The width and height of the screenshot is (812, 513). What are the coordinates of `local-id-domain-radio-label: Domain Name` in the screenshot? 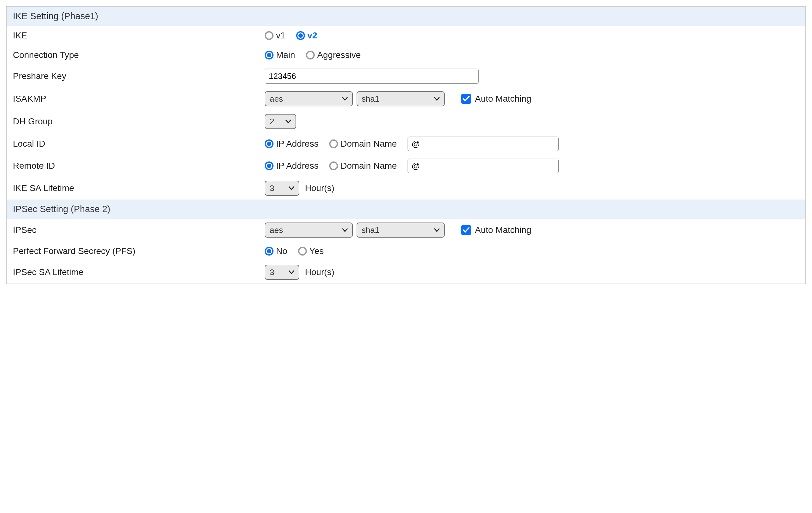 It's located at (369, 144).